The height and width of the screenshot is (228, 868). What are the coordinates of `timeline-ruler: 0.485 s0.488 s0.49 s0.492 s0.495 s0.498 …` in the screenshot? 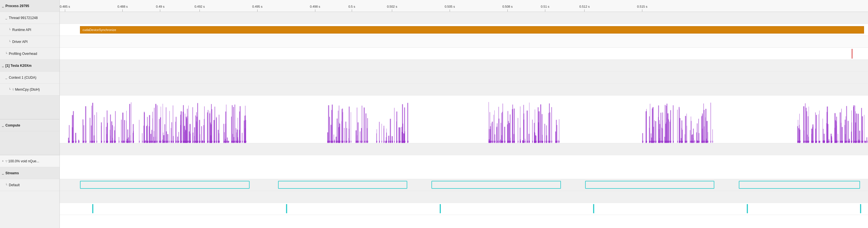 It's located at (464, 6).